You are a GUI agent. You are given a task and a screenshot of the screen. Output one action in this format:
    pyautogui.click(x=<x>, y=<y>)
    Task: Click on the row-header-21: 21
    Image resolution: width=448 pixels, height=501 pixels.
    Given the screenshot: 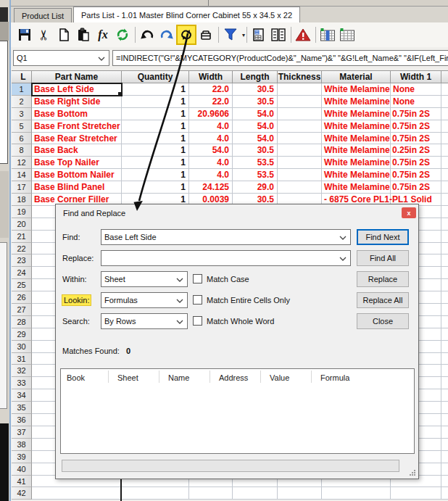 What is the action you would take?
    pyautogui.click(x=22, y=236)
    